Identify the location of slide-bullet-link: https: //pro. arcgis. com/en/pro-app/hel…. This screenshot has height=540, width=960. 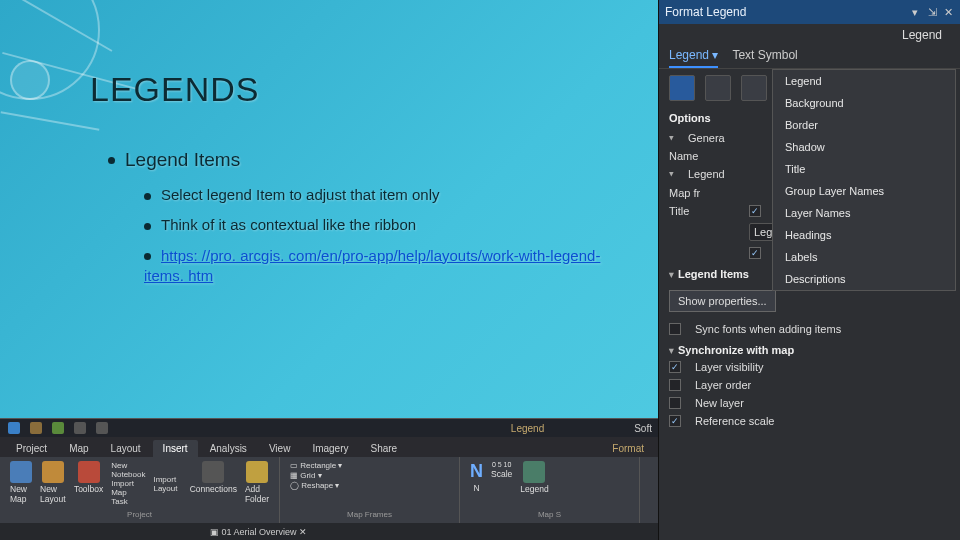
(377, 266).